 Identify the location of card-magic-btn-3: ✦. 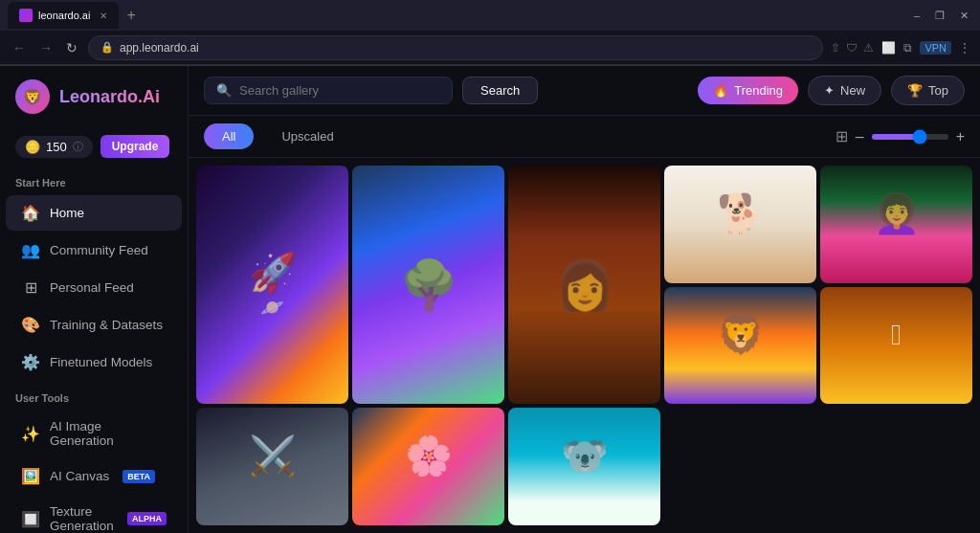
(559, 186).